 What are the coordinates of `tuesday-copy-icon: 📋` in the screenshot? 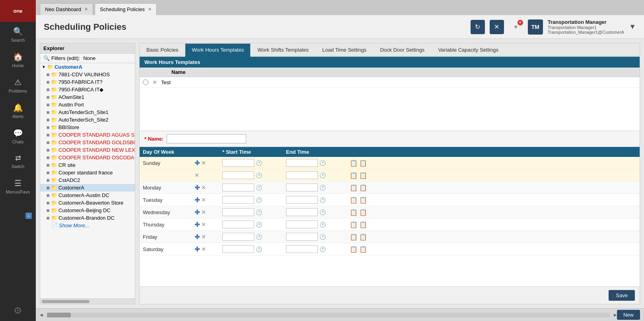 It's located at (354, 200).